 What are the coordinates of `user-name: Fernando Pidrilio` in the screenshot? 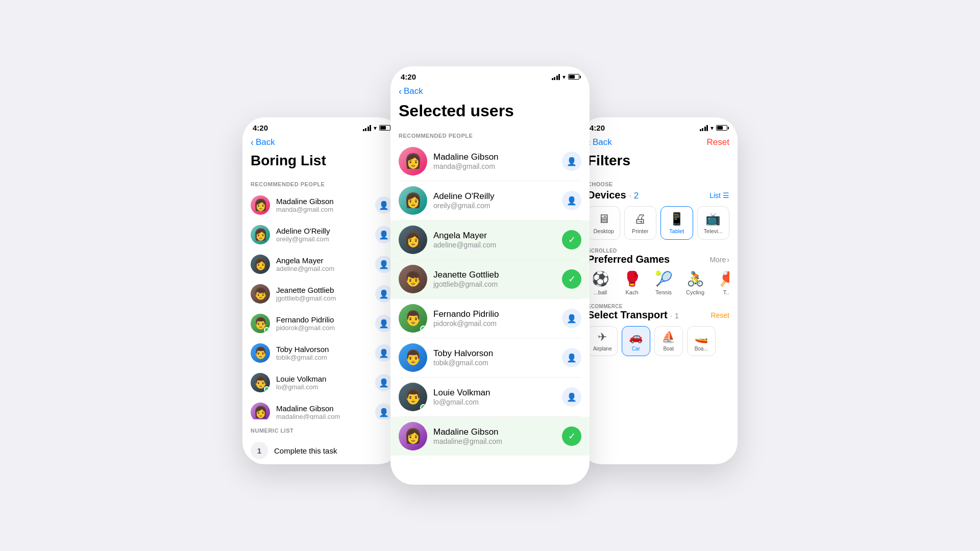 It's located at (323, 319).